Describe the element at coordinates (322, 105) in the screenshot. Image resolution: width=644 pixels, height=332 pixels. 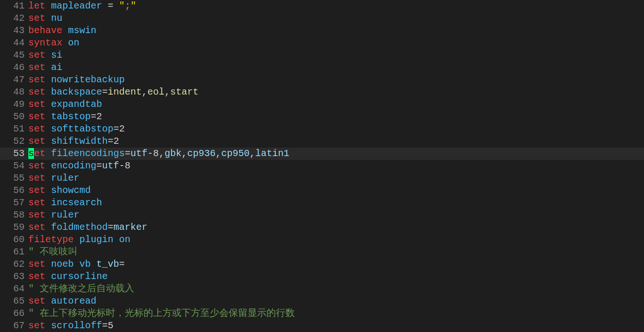
I see `code-line: 49set expandtab` at that location.